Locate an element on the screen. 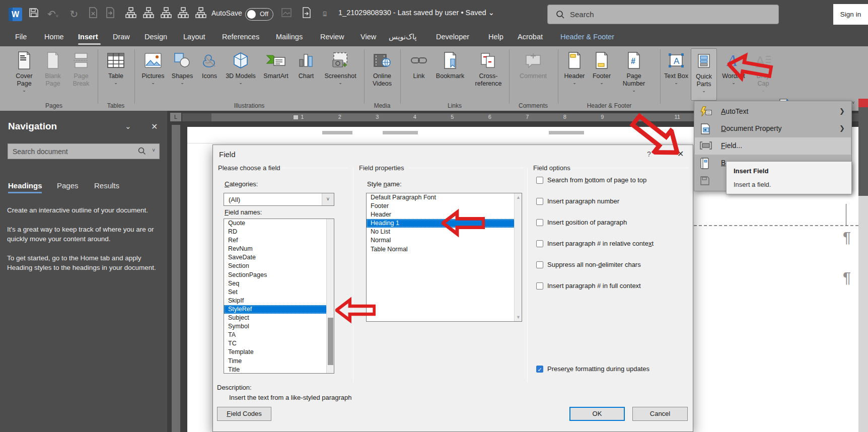  field-name-item: Quote is located at coordinates (279, 224).